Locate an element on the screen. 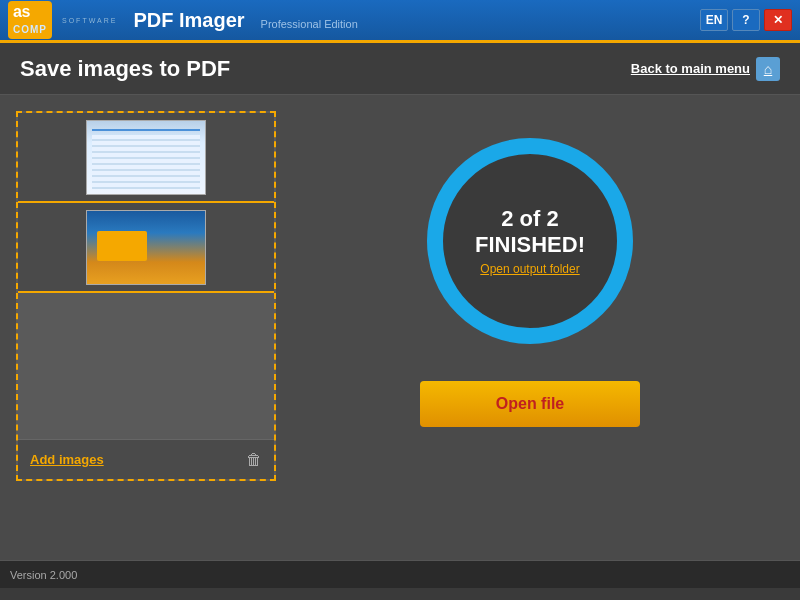 This screenshot has height=600, width=800. logo-box: asCOMP is located at coordinates (30, 20).